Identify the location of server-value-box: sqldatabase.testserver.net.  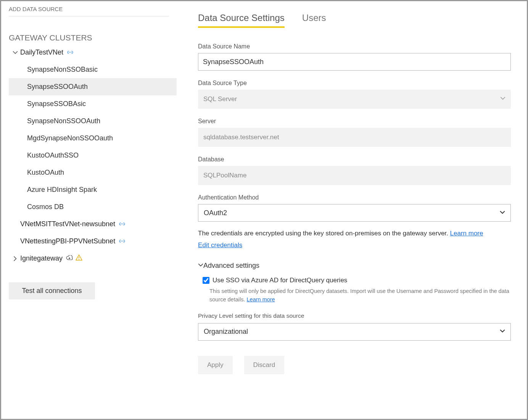
(354, 137).